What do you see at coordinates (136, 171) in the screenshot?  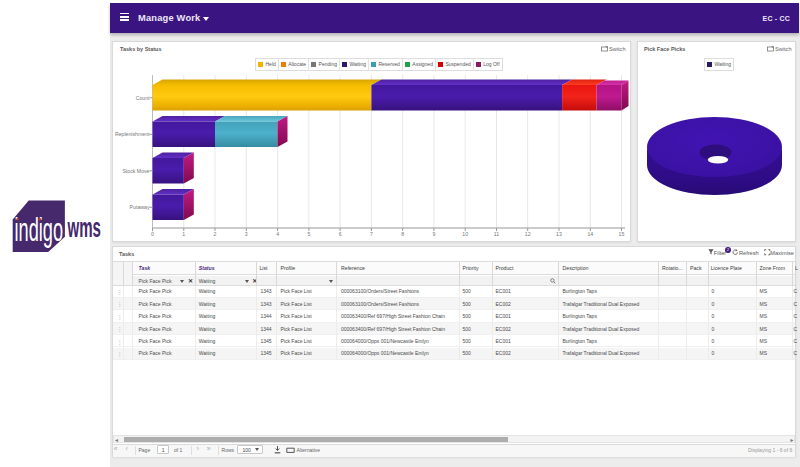 I see `svg-text: Stock Move` at bounding box center [136, 171].